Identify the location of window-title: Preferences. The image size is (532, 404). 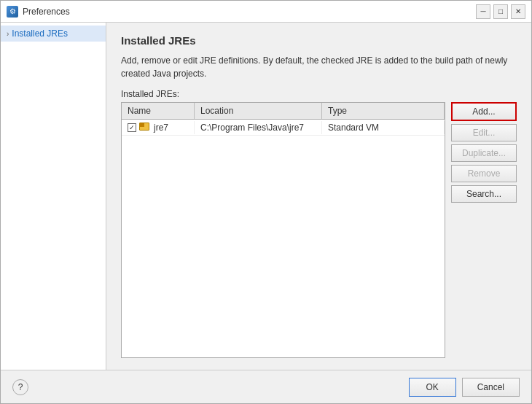
(249, 12).